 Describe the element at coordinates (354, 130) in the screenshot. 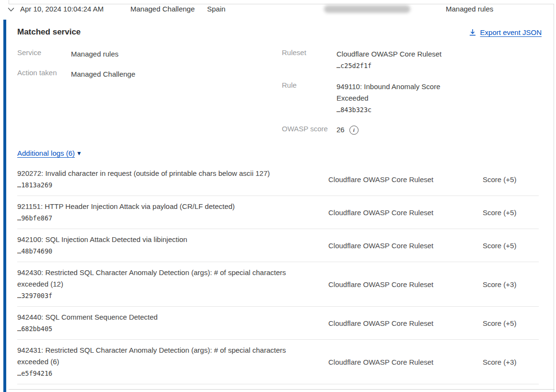

I see `info-icon: i` at that location.